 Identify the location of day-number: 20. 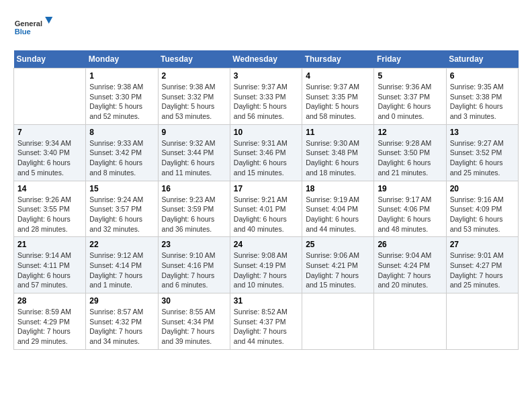
(482, 189).